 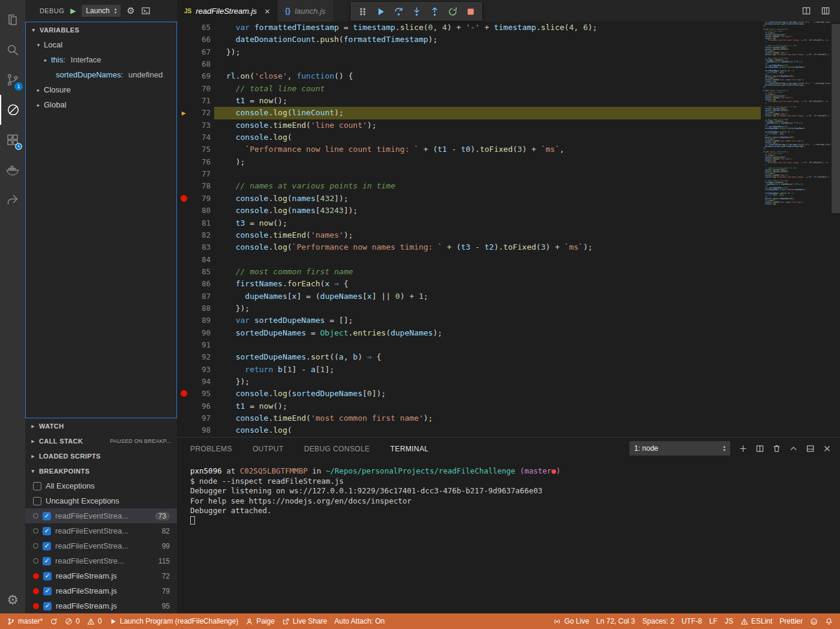 What do you see at coordinates (692, 621) in the screenshot?
I see `status-encoding: UTF-8` at bounding box center [692, 621].